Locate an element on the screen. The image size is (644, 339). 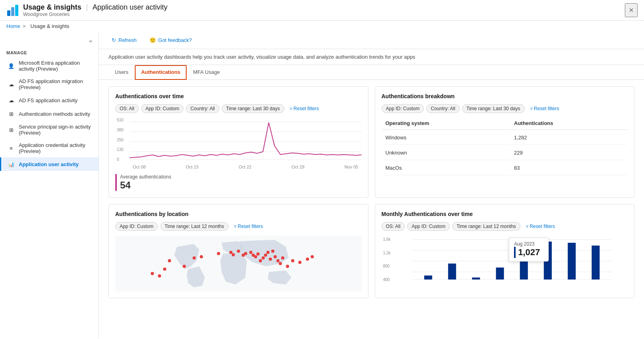
world-map-svg is located at coordinates (238, 264).